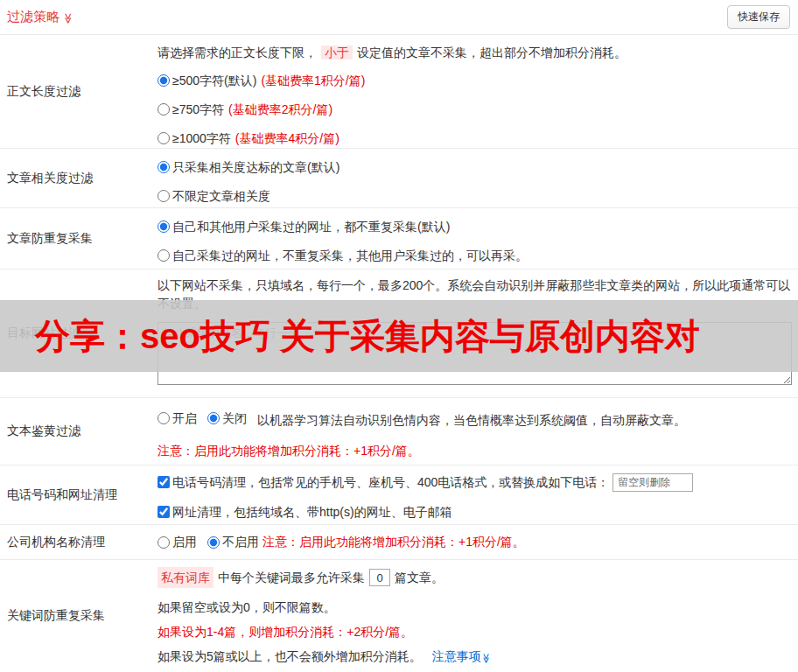  Describe the element at coordinates (399, 495) in the screenshot. I see `row-phone-url-cleanup: 电话号码和网址清理 电话号码清理，包括常见的手机号、座机号、400电话格式，或替…` at that location.